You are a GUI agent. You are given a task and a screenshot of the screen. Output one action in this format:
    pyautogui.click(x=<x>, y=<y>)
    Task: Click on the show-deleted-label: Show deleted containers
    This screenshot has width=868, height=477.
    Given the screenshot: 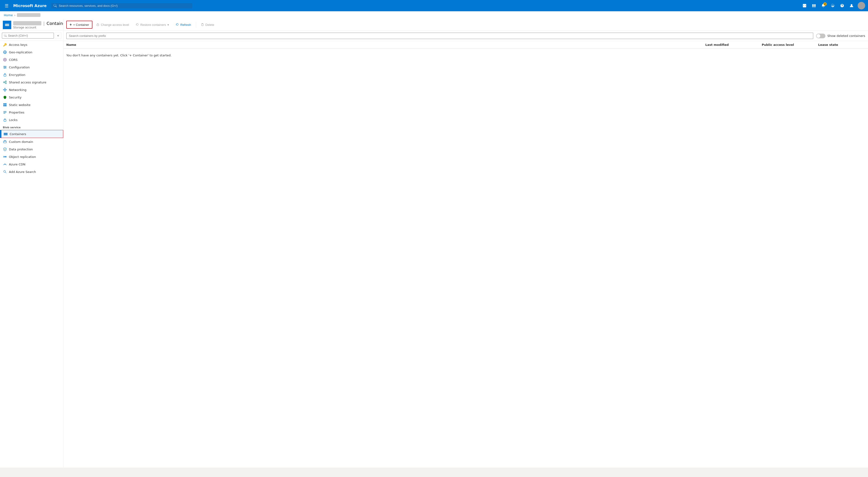 What is the action you would take?
    pyautogui.click(x=846, y=36)
    